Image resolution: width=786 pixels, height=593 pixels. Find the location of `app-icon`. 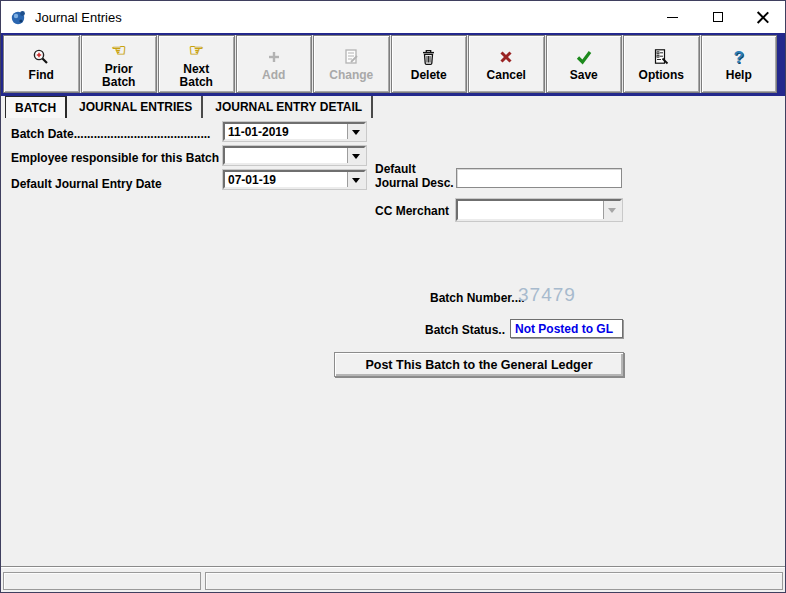

app-icon is located at coordinates (18, 18).